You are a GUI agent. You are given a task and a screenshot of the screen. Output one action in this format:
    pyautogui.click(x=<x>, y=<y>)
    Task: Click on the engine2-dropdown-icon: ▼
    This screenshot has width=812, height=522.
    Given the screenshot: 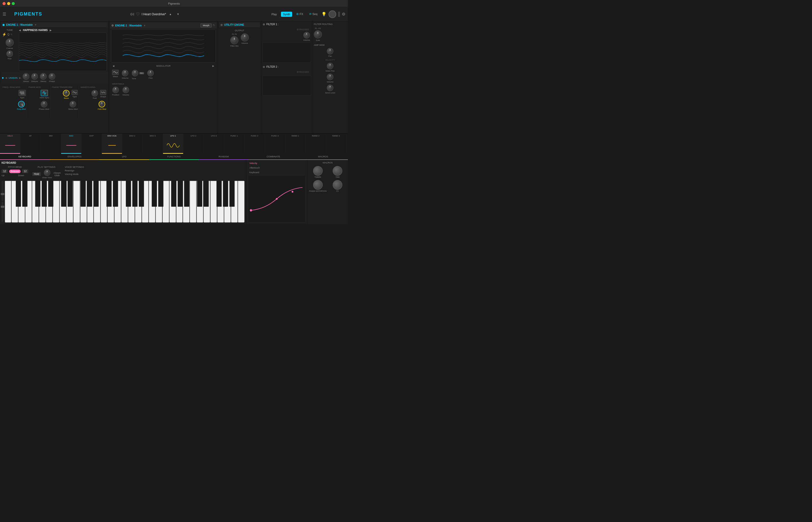 What is the action you would take?
    pyautogui.click(x=144, y=26)
    